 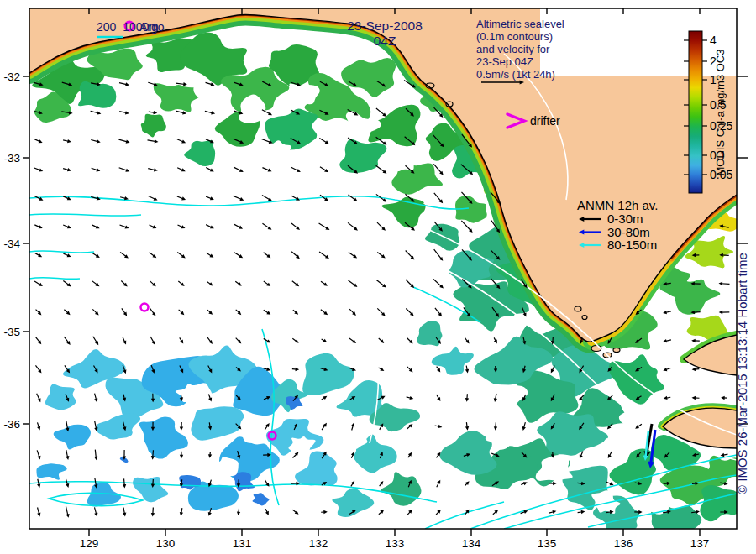 What do you see at coordinates (743, 374) in the screenshot?
I see `credit-text: © IMOS 26-Mar-2015 13:13:14 Hobart time` at bounding box center [743, 374].